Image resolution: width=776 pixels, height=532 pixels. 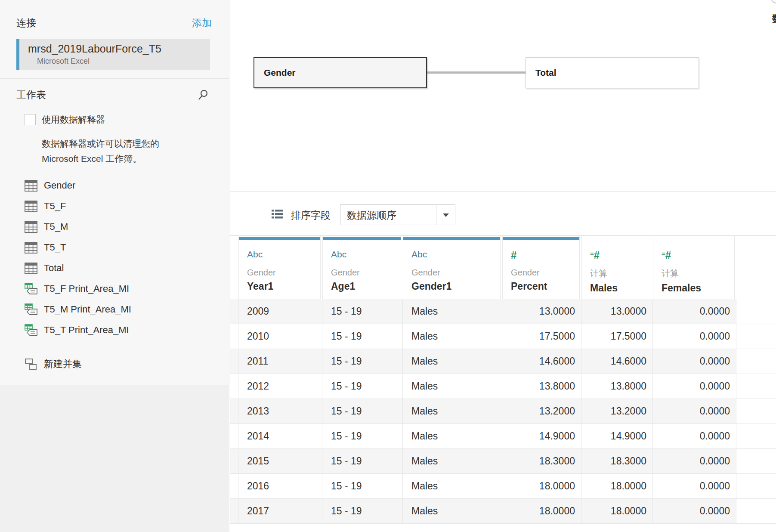 What do you see at coordinates (114, 206) in the screenshot?
I see `sheet-item-t5-f: T5_F` at bounding box center [114, 206].